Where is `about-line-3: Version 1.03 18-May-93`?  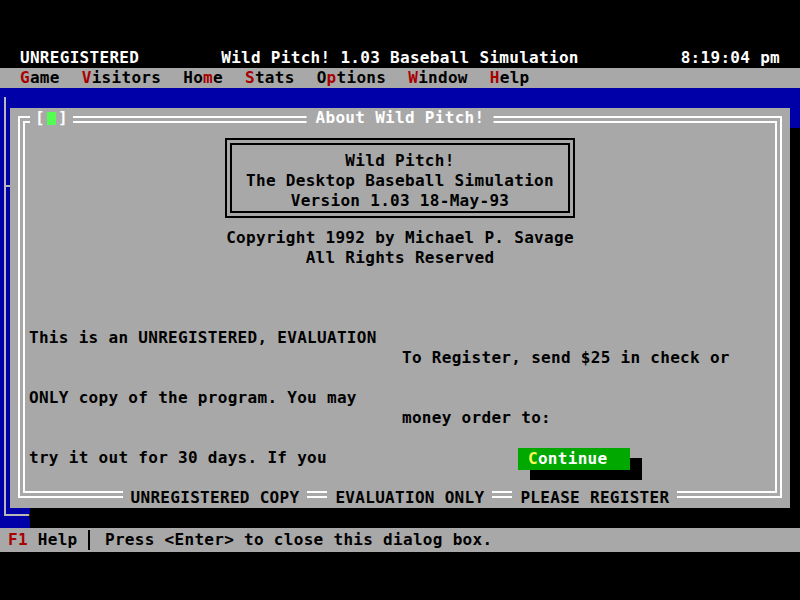
about-line-3: Version 1.03 18-May-93 is located at coordinates (400, 201).